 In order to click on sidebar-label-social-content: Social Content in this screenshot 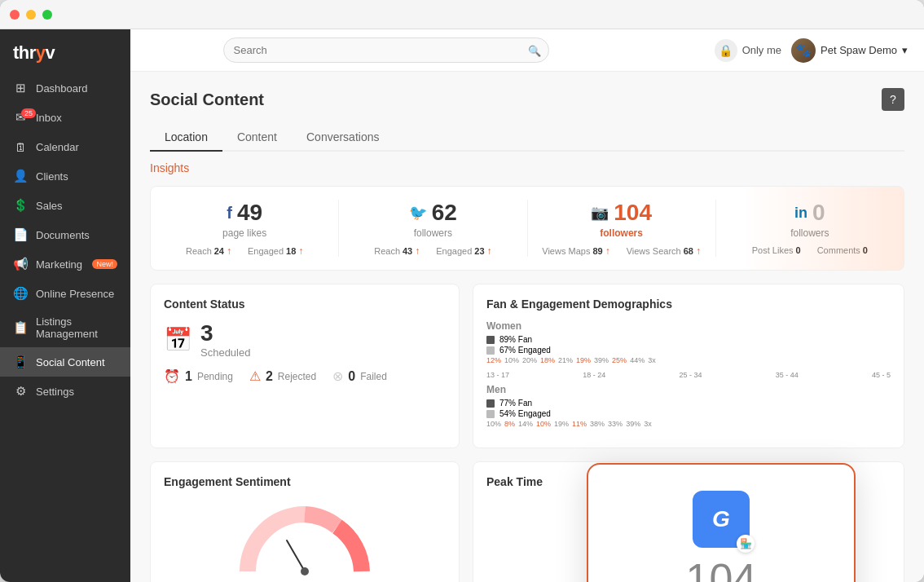, I will do `click(70, 362)`.